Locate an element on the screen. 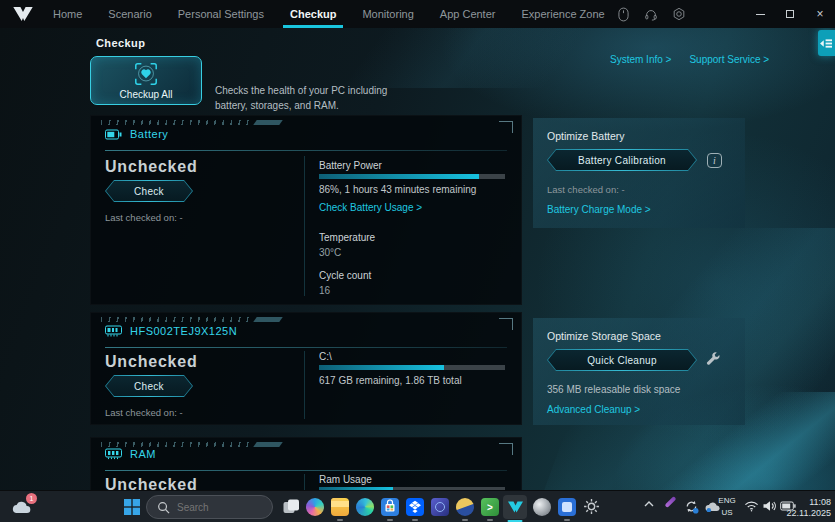 The height and width of the screenshot is (522, 835). tray-pen-icon is located at coordinates (670, 502).